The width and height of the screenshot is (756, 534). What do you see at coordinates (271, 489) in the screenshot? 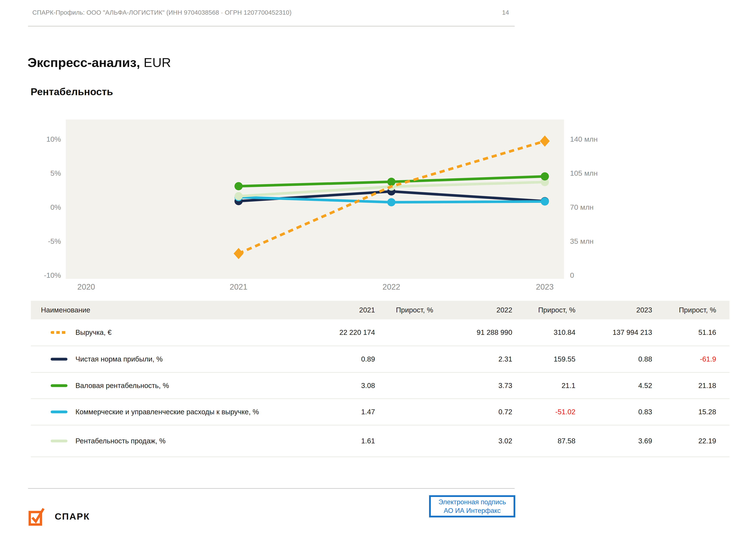
I see `footer-divider` at bounding box center [271, 489].